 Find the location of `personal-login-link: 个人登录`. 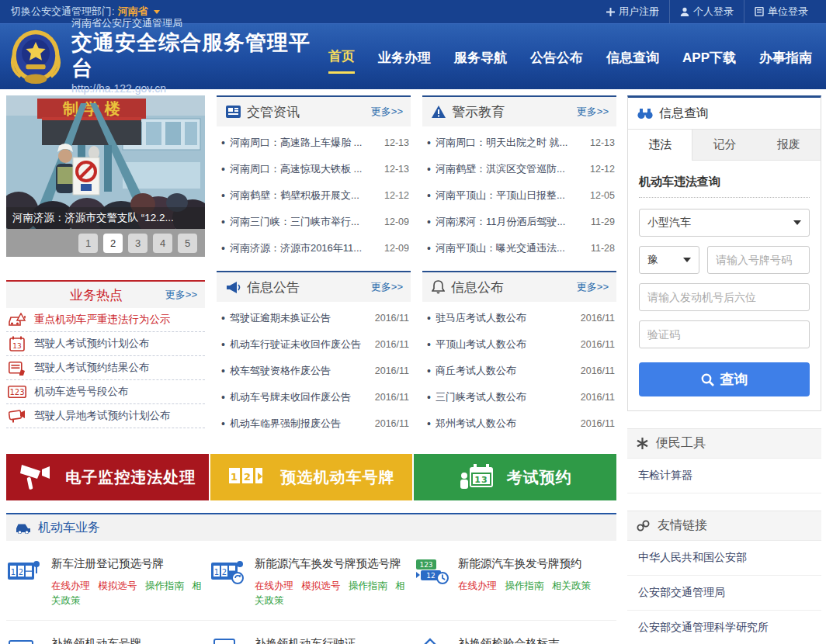

personal-login-link: 个人登录 is located at coordinates (706, 12).